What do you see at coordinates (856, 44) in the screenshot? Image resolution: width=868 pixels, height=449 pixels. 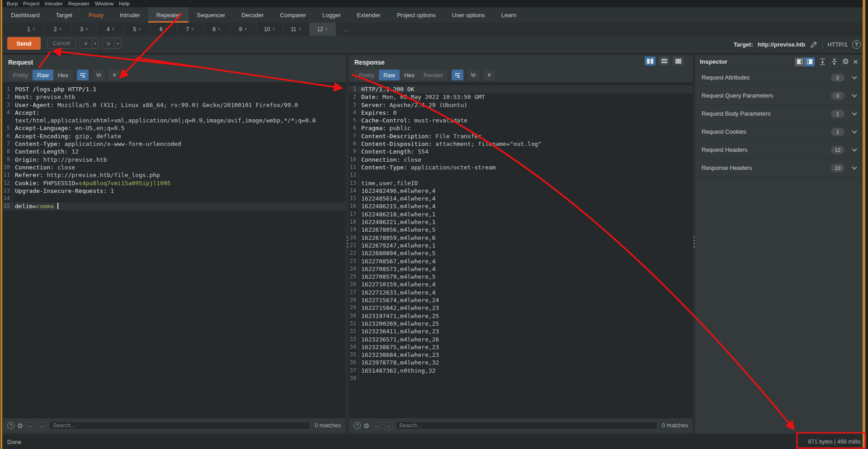 I see `help-icon: ?` at bounding box center [856, 44].